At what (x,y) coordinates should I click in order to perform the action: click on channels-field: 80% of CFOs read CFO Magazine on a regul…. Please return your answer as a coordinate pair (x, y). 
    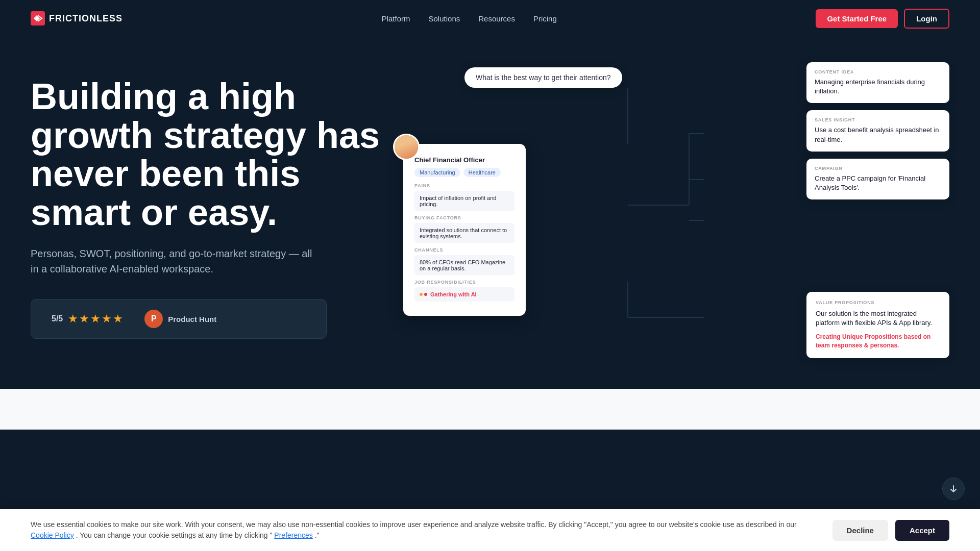
    Looking at the image, I should click on (464, 265).